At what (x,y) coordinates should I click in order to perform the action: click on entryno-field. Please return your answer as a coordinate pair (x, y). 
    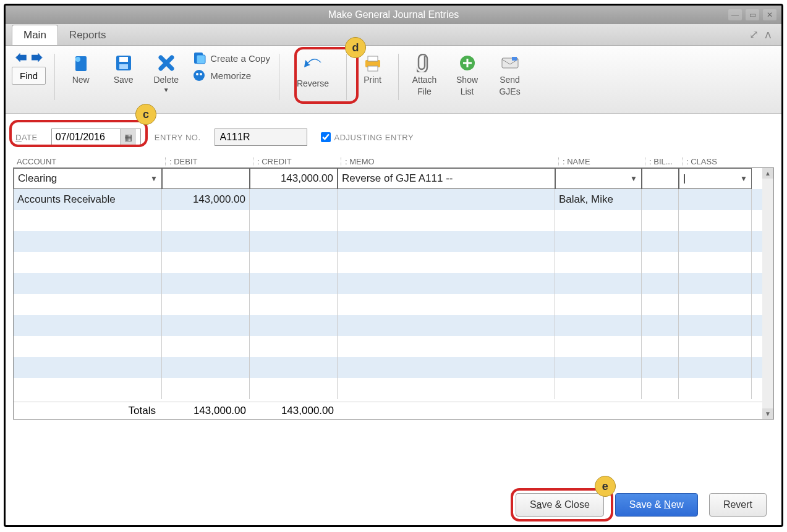
    Looking at the image, I should click on (261, 137).